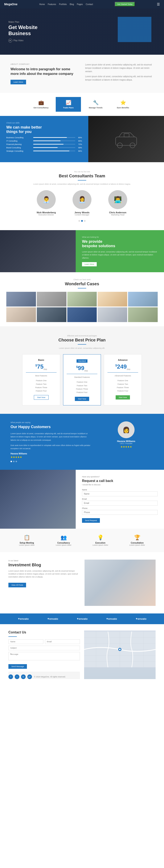 The height and width of the screenshot is (868, 164). What do you see at coordinates (100, 545) in the screenshot?
I see `stat-desc-3: Lorem ipsum dolor` at bounding box center [100, 545].